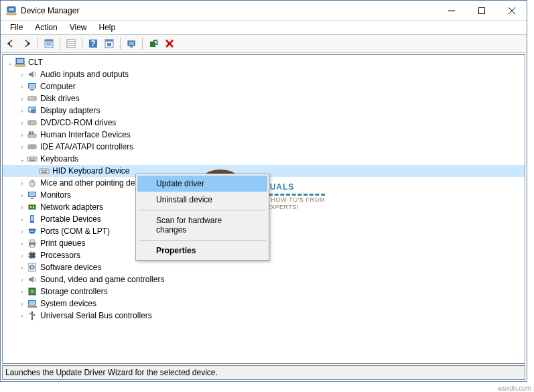  What do you see at coordinates (512, 11) in the screenshot?
I see `close-icon` at bounding box center [512, 11].